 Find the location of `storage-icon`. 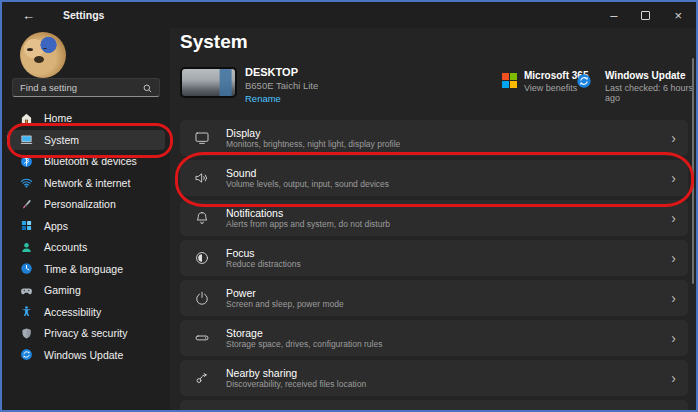

storage-icon is located at coordinates (202, 338).